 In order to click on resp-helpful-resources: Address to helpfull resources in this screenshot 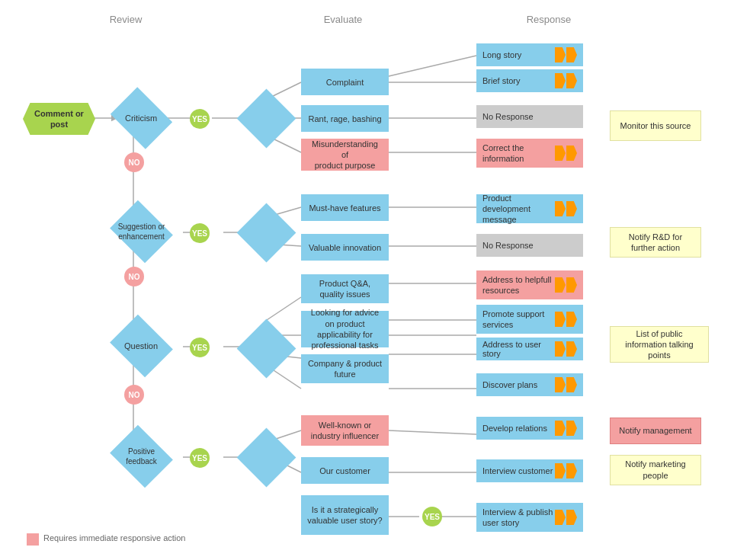, I will do `click(530, 285)`.